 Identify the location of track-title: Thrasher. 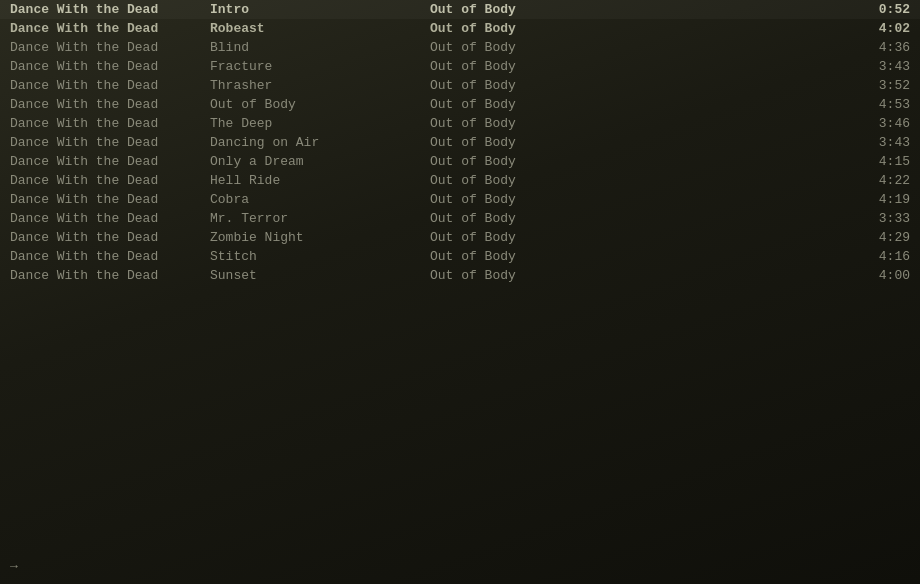
(320, 86).